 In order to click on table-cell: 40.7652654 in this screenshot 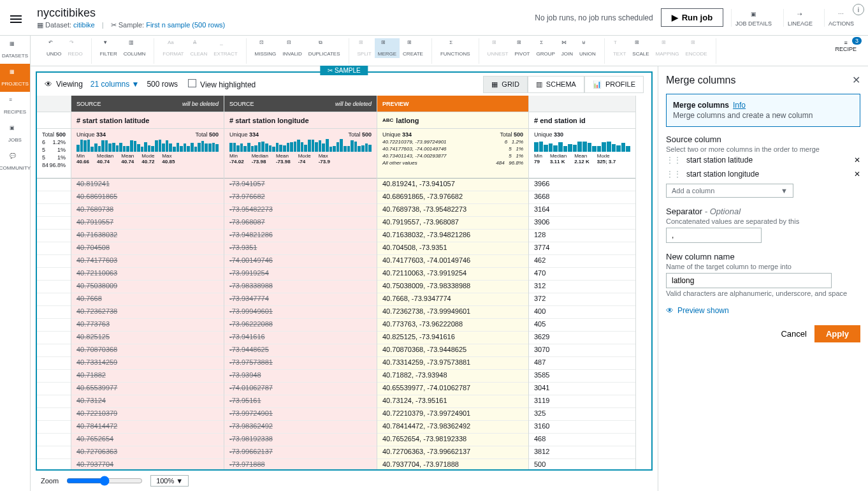, I will do `click(148, 440)`.